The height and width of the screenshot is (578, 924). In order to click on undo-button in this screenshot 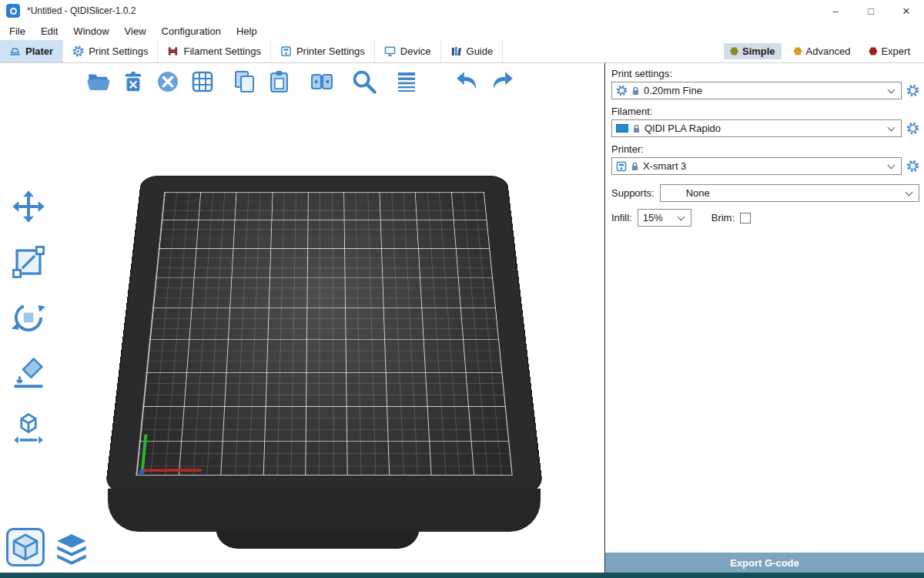, I will do `click(467, 82)`.